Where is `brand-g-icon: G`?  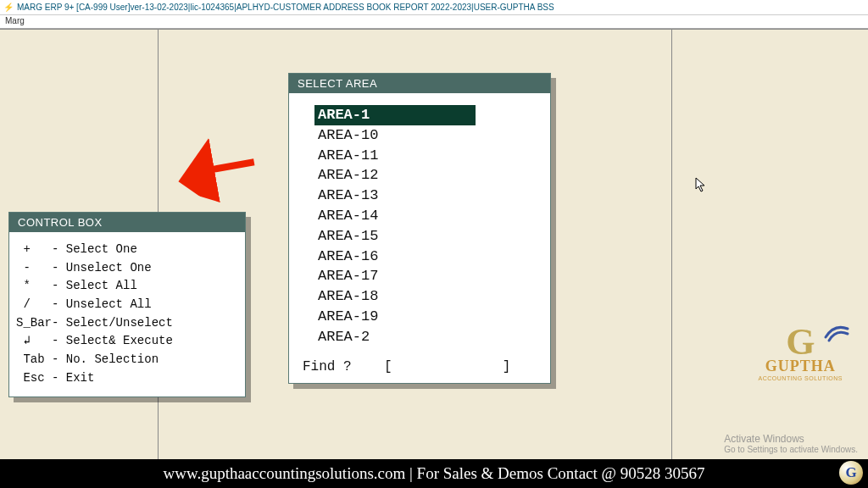 brand-g-icon: G is located at coordinates (800, 342).